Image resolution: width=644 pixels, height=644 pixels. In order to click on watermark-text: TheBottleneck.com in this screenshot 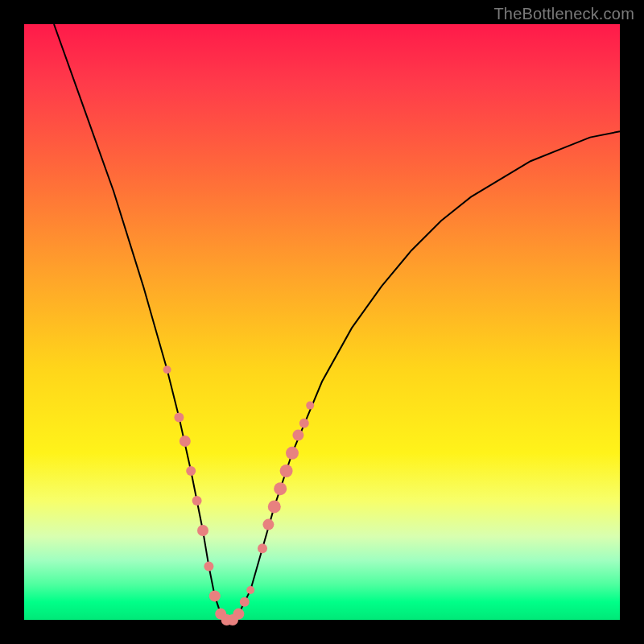, I will do `click(564, 14)`.